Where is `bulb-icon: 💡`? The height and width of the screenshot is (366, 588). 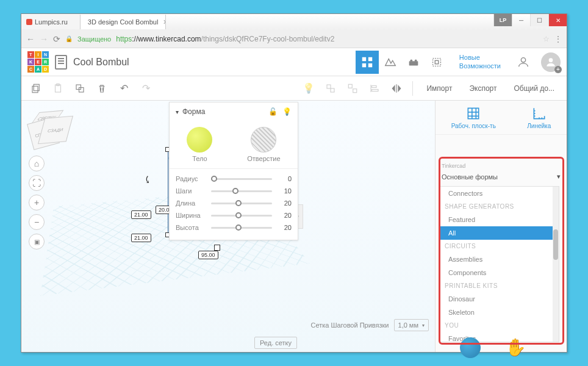
bulb-icon: 💡 is located at coordinates (287, 112).